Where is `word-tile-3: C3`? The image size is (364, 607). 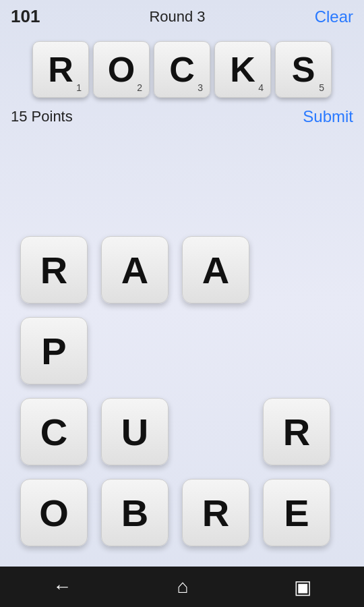 word-tile-3: C3 is located at coordinates (182, 69).